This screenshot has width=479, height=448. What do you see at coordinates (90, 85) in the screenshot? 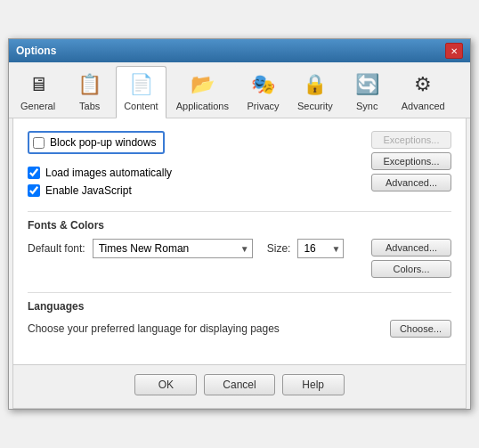
I see `tabs-icon: 📋` at bounding box center [90, 85].